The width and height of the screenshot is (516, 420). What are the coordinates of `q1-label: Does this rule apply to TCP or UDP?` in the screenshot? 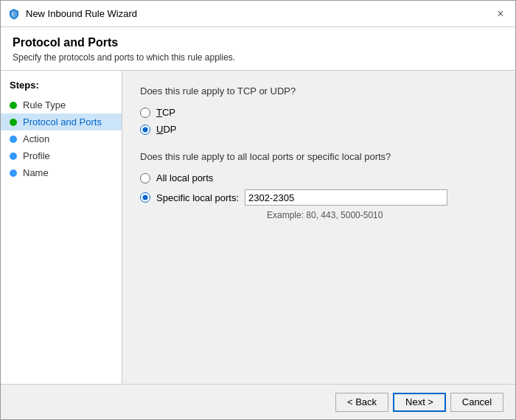 It's located at (318, 91).